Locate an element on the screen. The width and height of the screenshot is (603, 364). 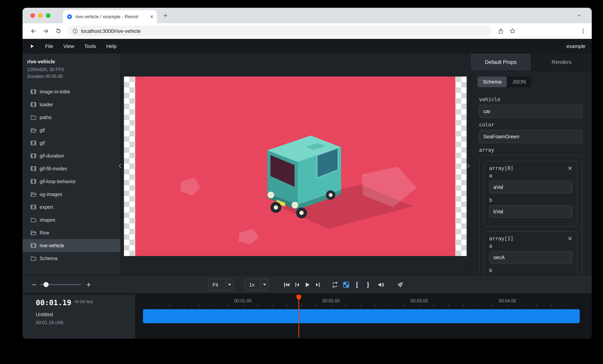
size-select: Fit is located at coordinates (221, 285).